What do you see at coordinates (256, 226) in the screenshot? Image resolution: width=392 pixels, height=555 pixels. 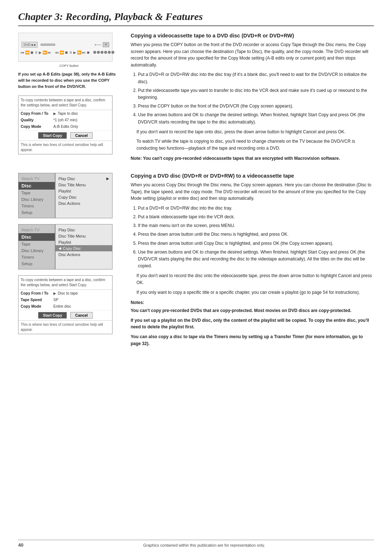 I see `step2-3: If the main menu isn't on the screen, pr…` at bounding box center [256, 226].